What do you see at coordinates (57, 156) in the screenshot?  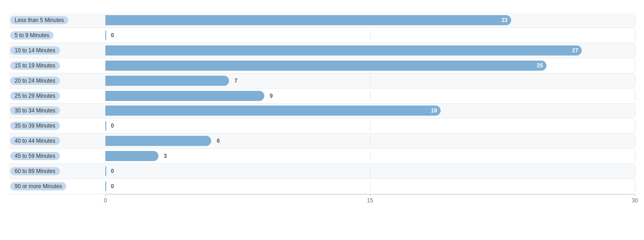 I see `bar-label-area: 45 to 59 Minutes` at bounding box center [57, 156].